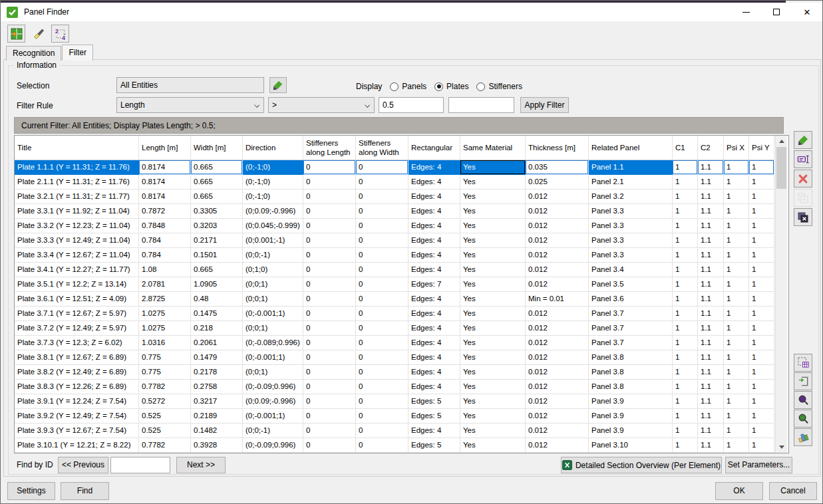  Describe the element at coordinates (217, 431) in the screenshot. I see `table-cell: 0.1482` at that location.